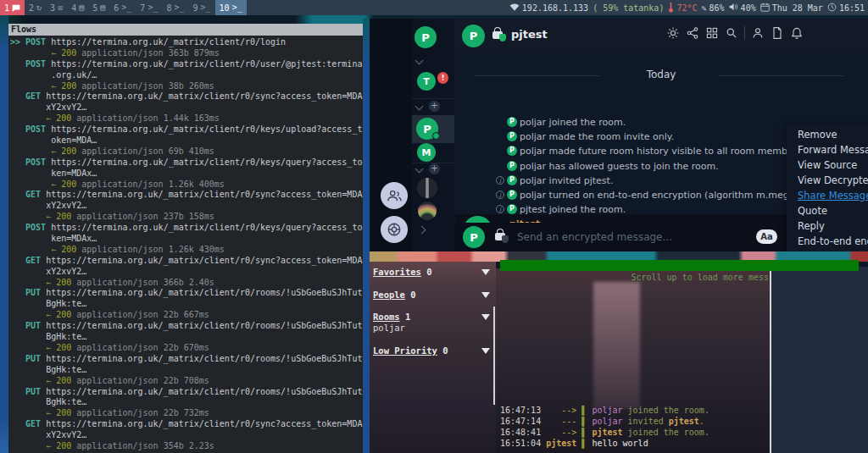 This screenshot has width=868, height=453. Describe the element at coordinates (426, 152) in the screenshot. I see `room-avatar-m: M` at that location.